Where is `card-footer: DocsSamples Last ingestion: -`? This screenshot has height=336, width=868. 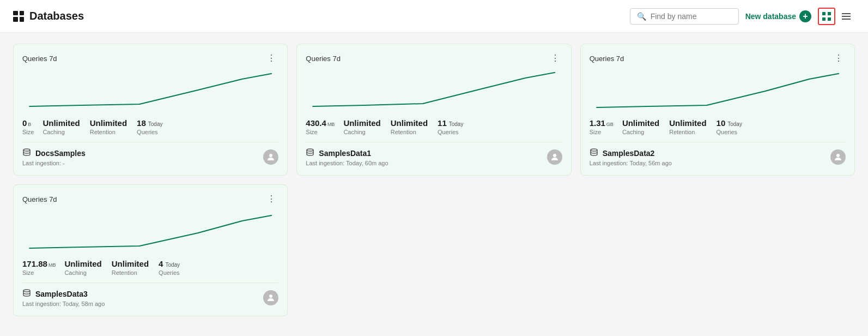 card-footer: DocsSamples Last ingestion: - is located at coordinates (150, 157).